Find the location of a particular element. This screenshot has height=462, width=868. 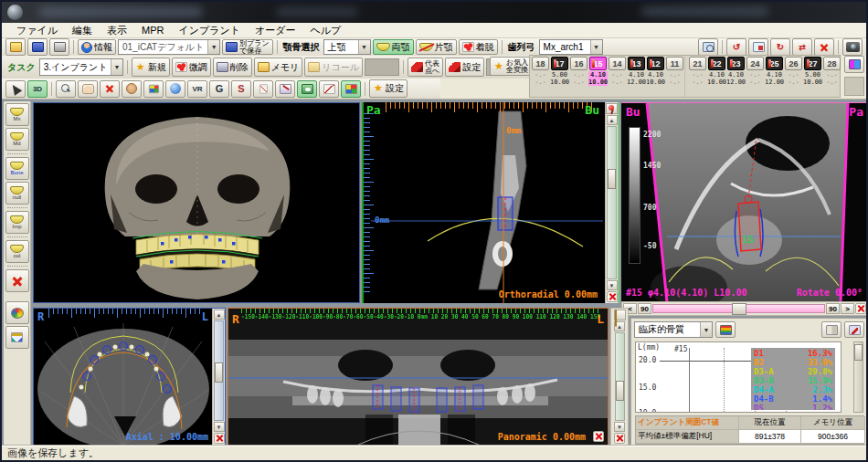

delete-button: 削除 is located at coordinates (232, 68).